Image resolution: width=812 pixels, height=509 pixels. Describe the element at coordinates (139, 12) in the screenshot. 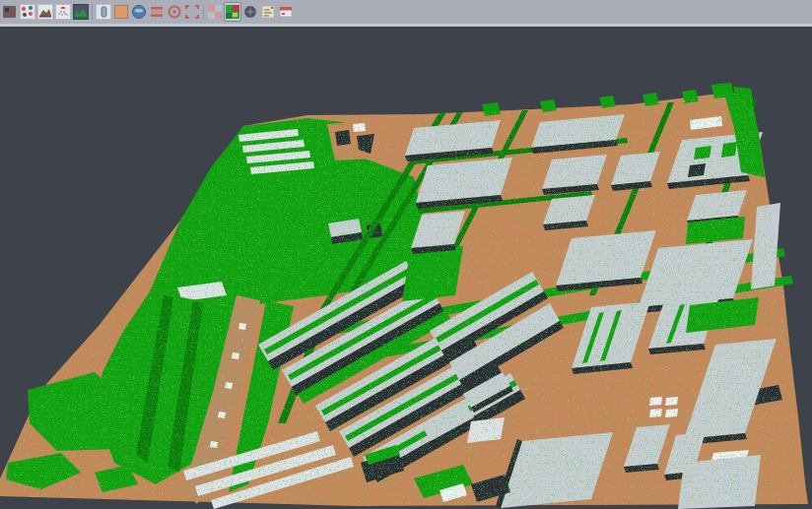

I see `toolbar-button-globe-view` at that location.